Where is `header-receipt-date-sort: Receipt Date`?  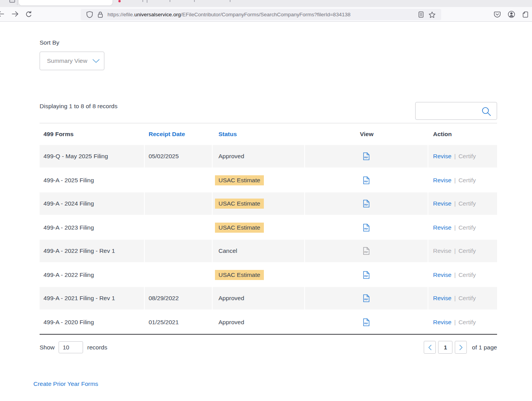 header-receipt-date-sort: Receipt Date is located at coordinates (167, 134).